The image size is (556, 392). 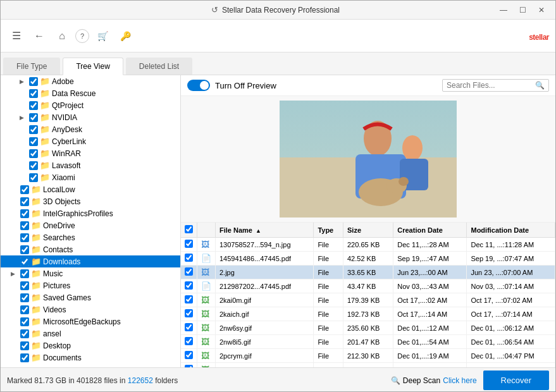 What do you see at coordinates (516, 381) in the screenshot?
I see `recover-button: Recover` at bounding box center [516, 381].